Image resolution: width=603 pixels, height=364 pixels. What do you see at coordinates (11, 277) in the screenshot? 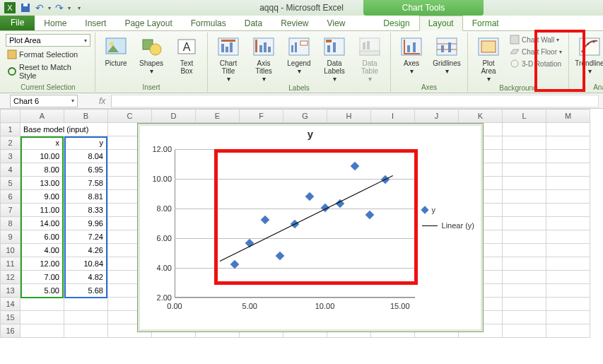
I see `row-header: 12` at bounding box center [11, 277].